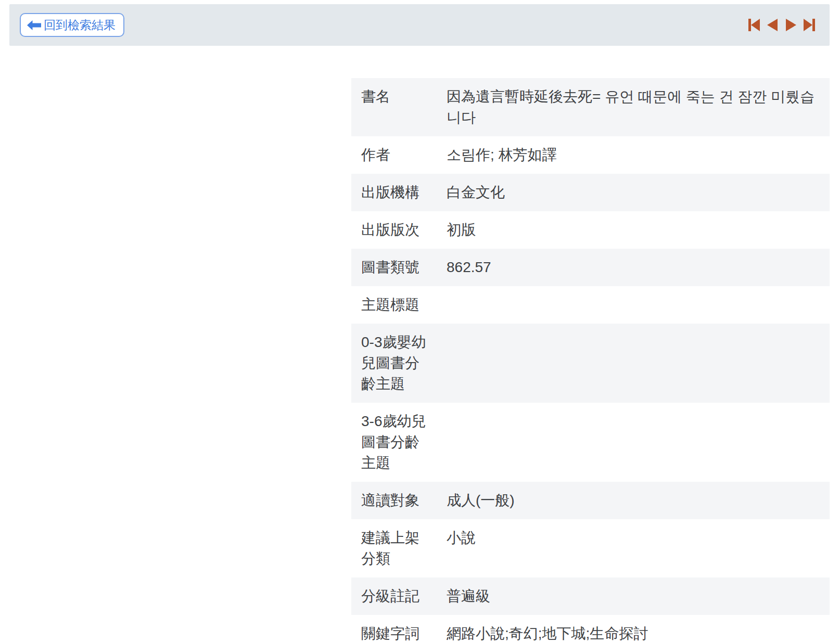  I want to click on table-row: 圖書類號862.57, so click(590, 267).